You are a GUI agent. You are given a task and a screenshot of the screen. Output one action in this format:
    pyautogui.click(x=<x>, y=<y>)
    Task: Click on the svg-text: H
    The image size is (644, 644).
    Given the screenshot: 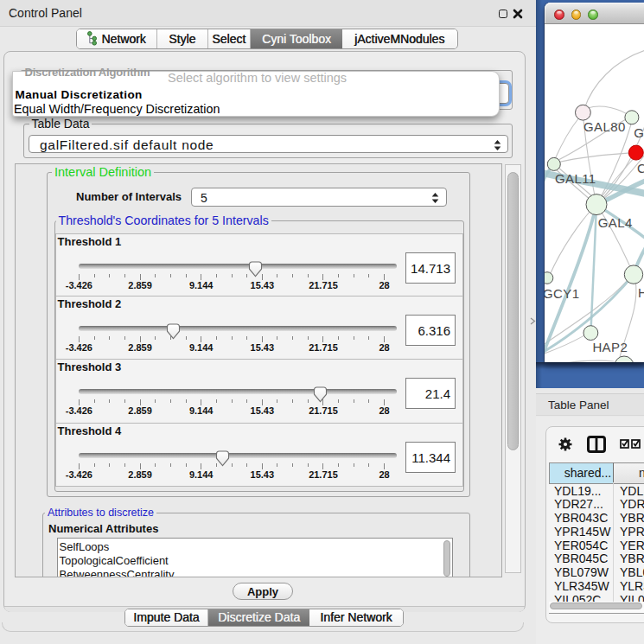 What is the action you would take?
    pyautogui.click(x=641, y=292)
    